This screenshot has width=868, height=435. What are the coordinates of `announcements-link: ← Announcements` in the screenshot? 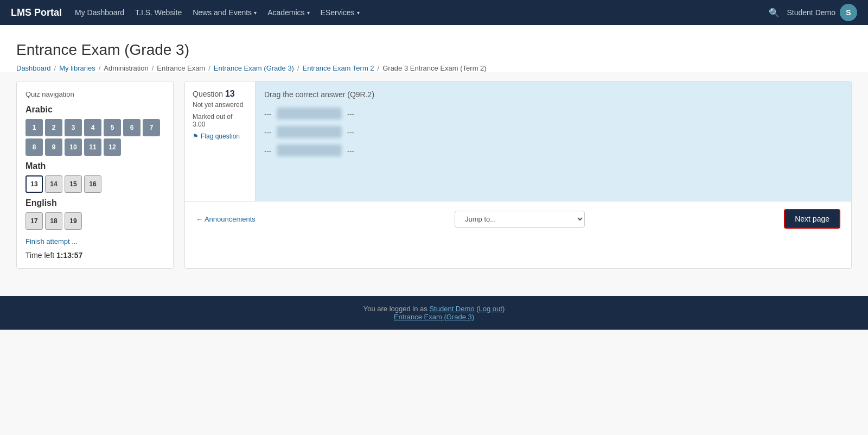 It's located at (226, 219).